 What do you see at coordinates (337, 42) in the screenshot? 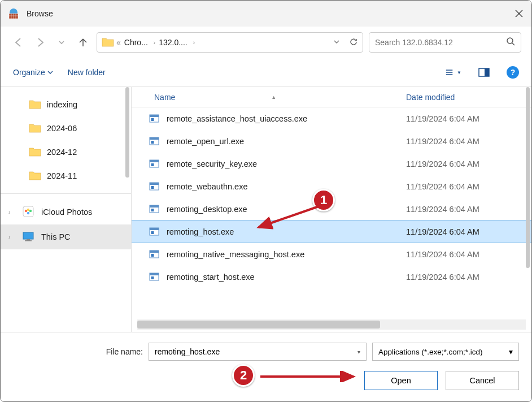
I see `address-dropdown` at bounding box center [337, 42].